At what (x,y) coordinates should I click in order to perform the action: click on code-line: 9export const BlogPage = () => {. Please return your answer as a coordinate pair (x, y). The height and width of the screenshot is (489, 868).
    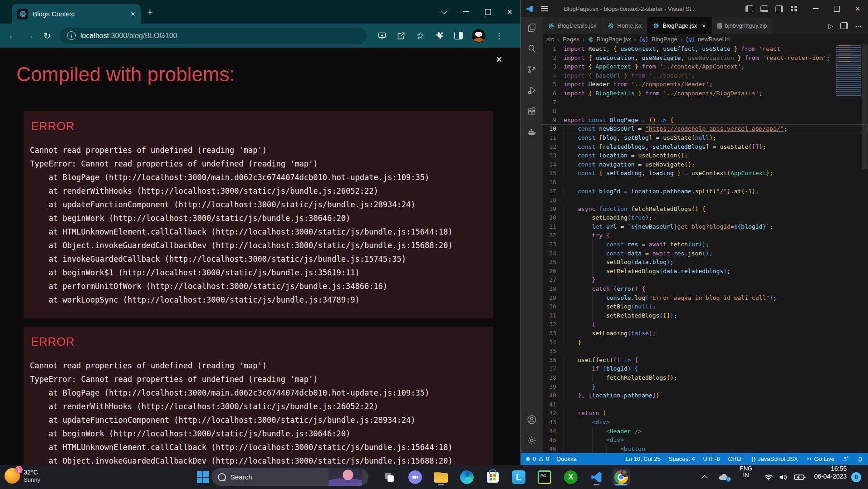
    Looking at the image, I should click on (705, 120).